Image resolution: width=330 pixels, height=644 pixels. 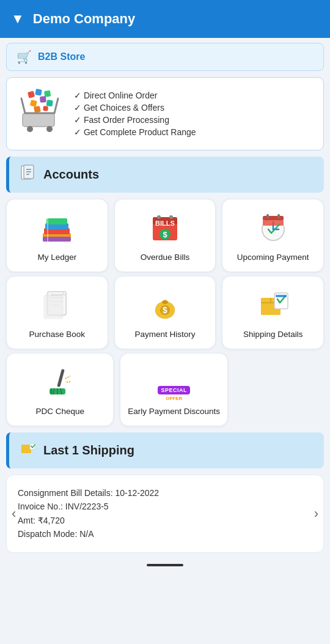 I want to click on accounts-icon, so click(x=28, y=175).